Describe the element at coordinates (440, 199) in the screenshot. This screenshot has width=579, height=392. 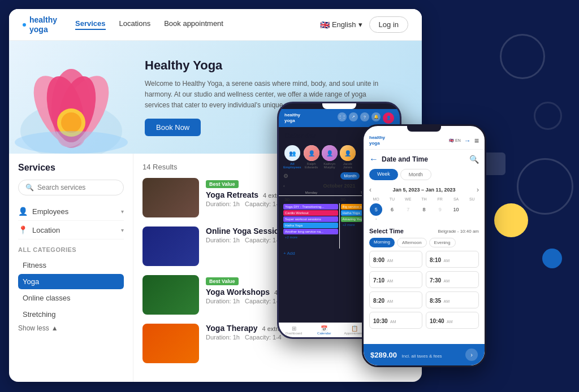
I see `day-header-fr: FR` at that location.